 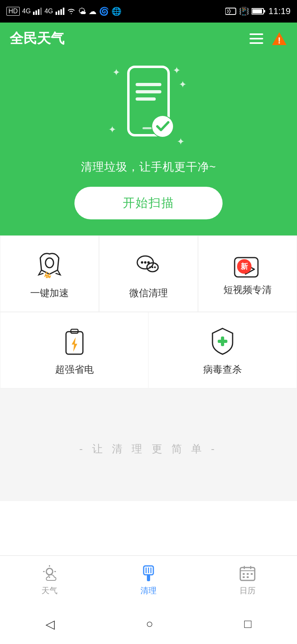 I want to click on network-4g-1: 4G, so click(x=27, y=11).